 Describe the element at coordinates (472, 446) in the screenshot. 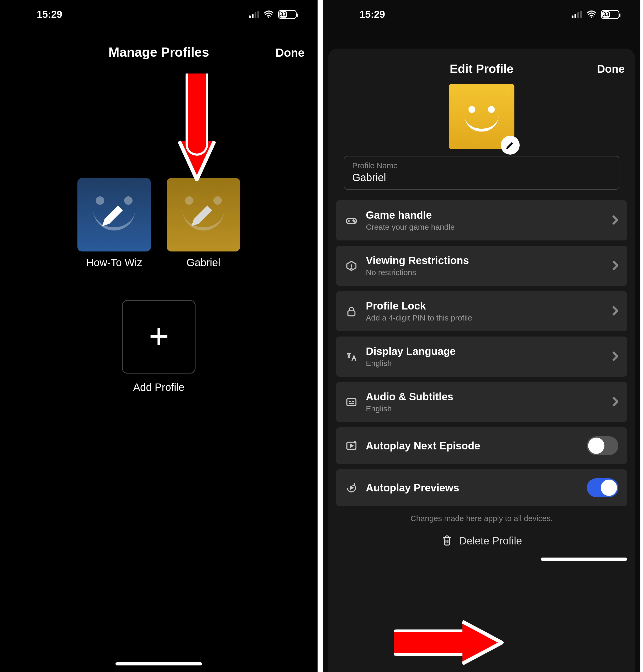

I see `row-title: Autoplay Next Episode` at that location.